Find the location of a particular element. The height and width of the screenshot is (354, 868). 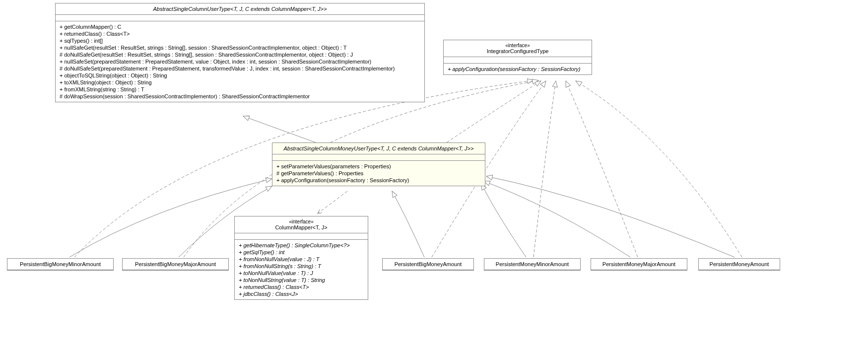

method: + getSqlType() : int is located at coordinates (301, 252).